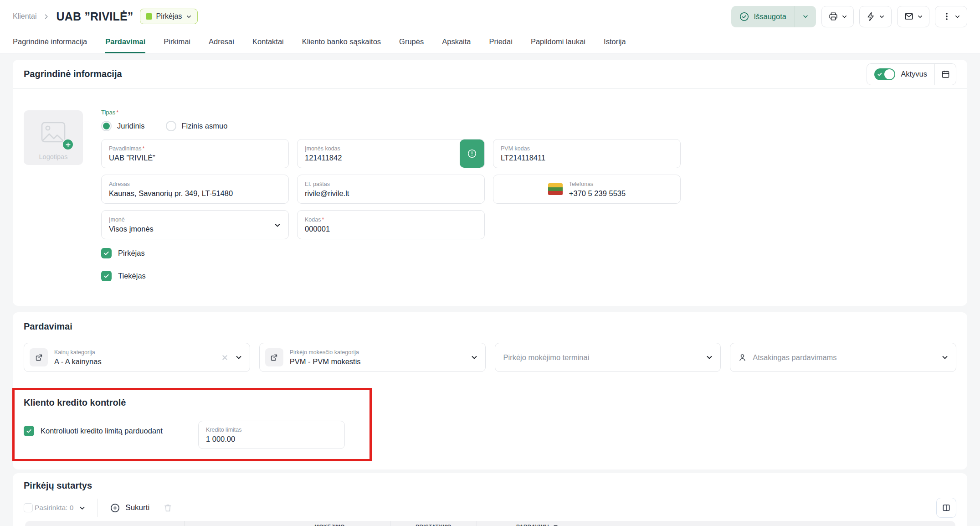 The height and width of the screenshot is (526, 980). What do you see at coordinates (59, 508) in the screenshot?
I see `selected-count-dropdown: Pasirinkta: 0` at bounding box center [59, 508].